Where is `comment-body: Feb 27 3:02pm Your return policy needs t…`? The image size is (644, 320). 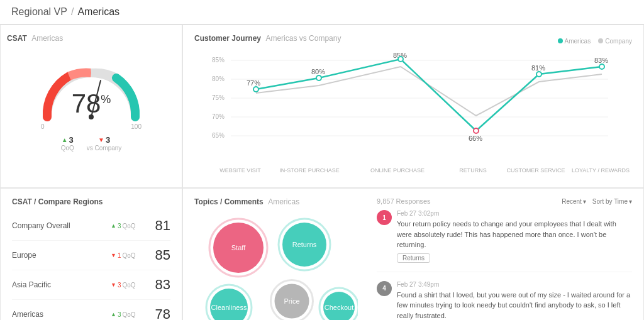 comment-body: Feb 27 3:02pm Your return policy needs t… is located at coordinates (514, 236).